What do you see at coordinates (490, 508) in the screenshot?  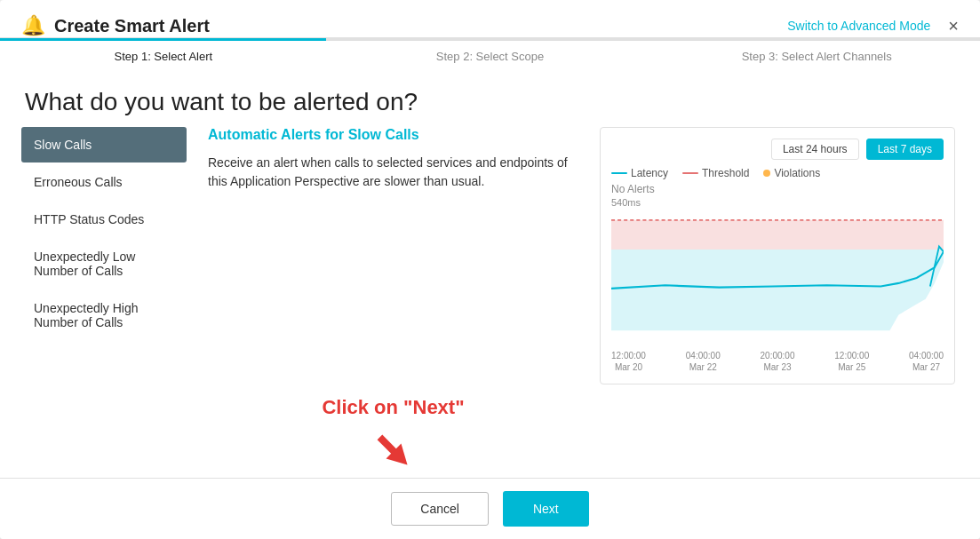 I see `modal-footer: Cancel Next` at bounding box center [490, 508].